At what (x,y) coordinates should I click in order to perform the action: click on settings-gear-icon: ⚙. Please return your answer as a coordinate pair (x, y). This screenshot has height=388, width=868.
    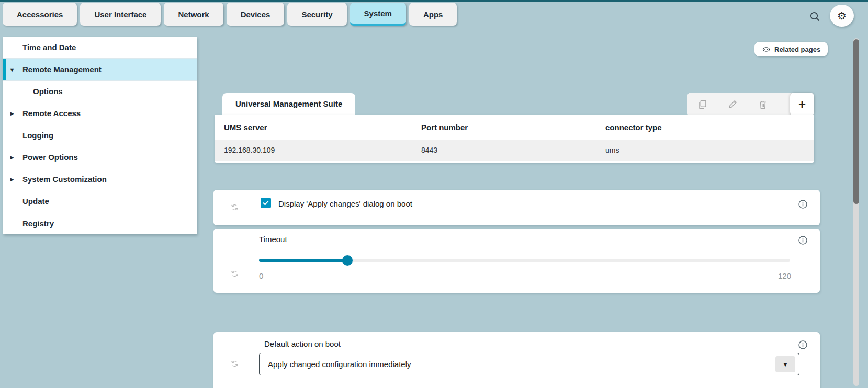
    Looking at the image, I should click on (842, 16).